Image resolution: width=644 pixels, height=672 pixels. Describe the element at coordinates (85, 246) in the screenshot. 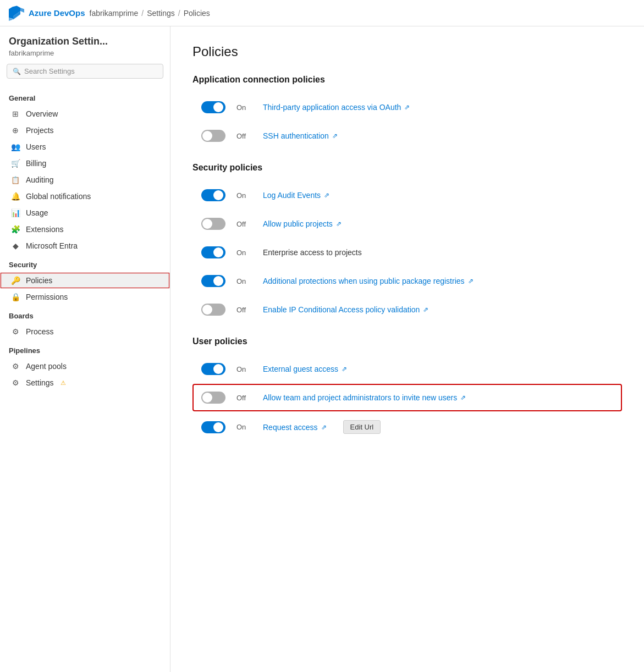

I see `sidebar-item-microsoft-entra: ◆ Microsoft Entra` at that location.